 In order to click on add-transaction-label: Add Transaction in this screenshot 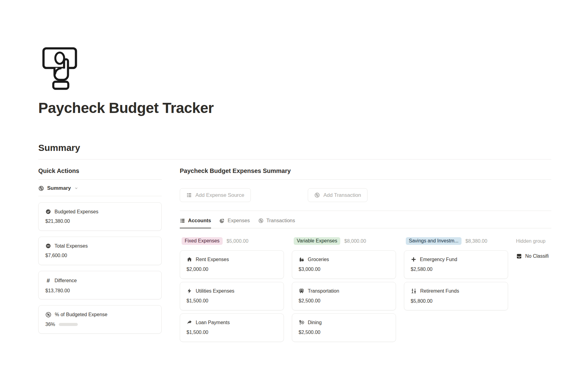, I will do `click(342, 195)`.